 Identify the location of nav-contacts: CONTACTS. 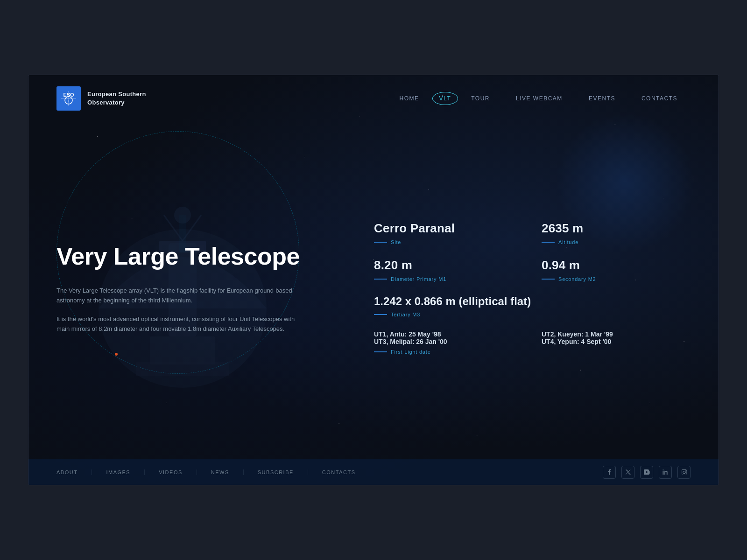
(659, 98).